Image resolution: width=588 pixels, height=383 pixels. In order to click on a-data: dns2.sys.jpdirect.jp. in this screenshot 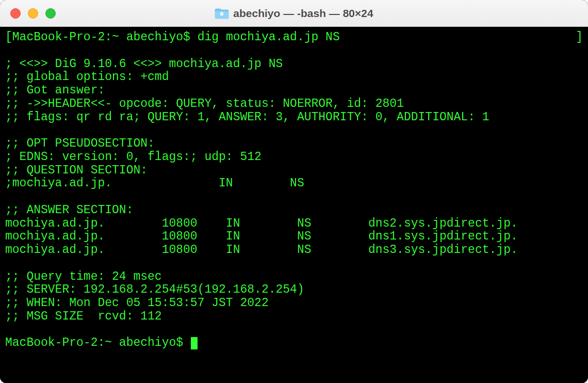, I will do `click(476, 224)`.